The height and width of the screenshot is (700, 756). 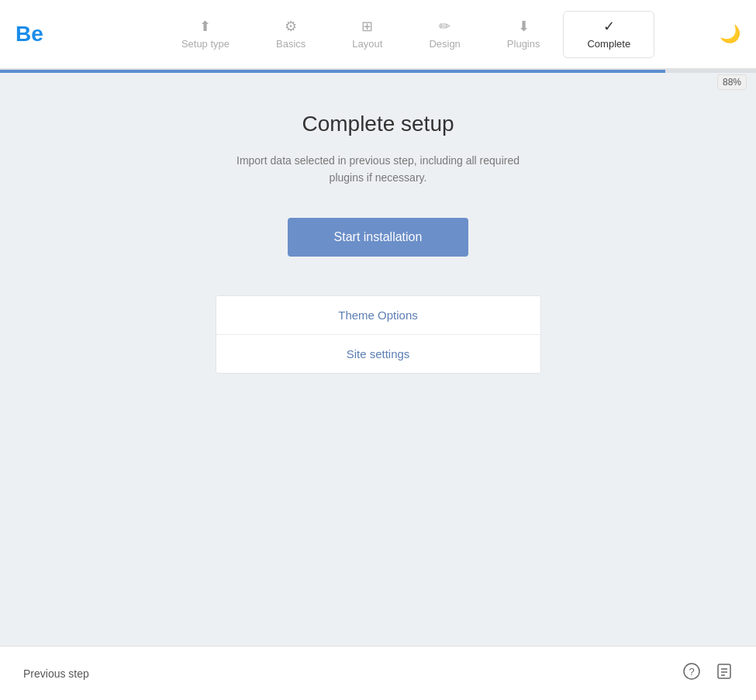 What do you see at coordinates (378, 673) in the screenshot?
I see `footer: Previous step ?` at bounding box center [378, 673].